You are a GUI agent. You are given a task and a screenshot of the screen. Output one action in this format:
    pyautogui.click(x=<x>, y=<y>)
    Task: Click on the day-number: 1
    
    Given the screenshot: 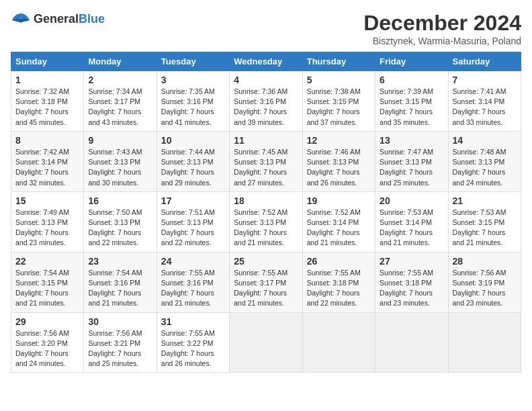 What is the action you would take?
    pyautogui.click(x=47, y=80)
    